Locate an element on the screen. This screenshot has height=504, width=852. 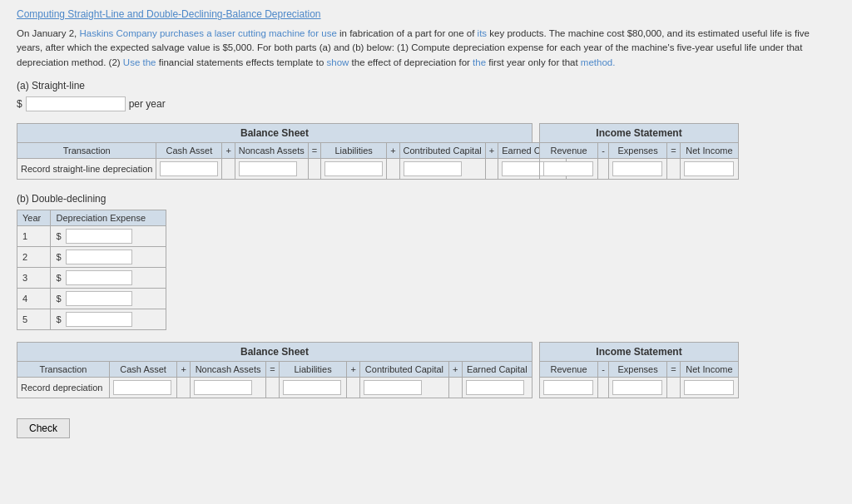
input-contributed-a is located at coordinates (433, 169).